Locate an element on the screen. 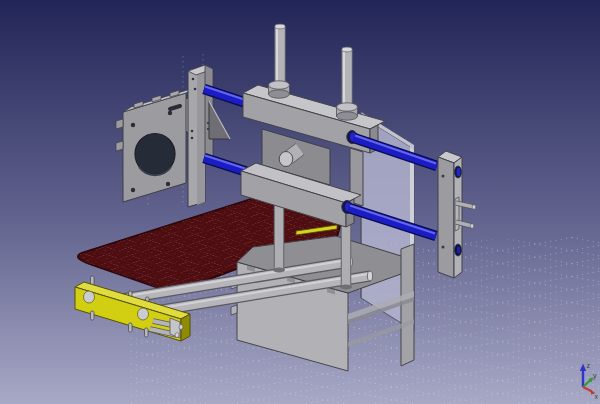 Image resolution: width=600 pixels, height=404 pixels. hotend-peg-cap is located at coordinates (286, 160).